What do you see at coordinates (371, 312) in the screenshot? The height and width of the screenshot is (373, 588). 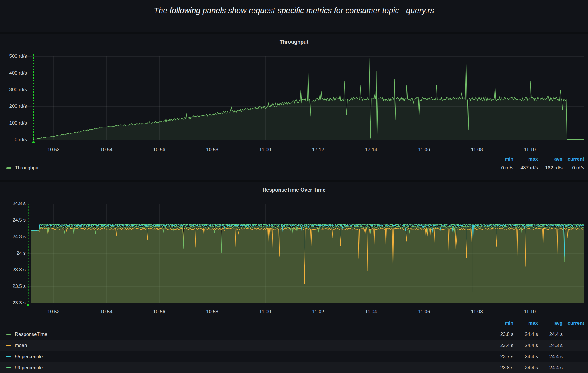 I see `x-tick-label: 11:04` at bounding box center [371, 312].